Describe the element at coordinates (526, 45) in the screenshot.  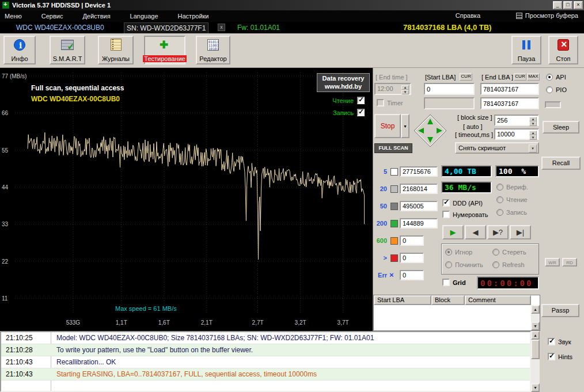
I see `pause-icon` at that location.